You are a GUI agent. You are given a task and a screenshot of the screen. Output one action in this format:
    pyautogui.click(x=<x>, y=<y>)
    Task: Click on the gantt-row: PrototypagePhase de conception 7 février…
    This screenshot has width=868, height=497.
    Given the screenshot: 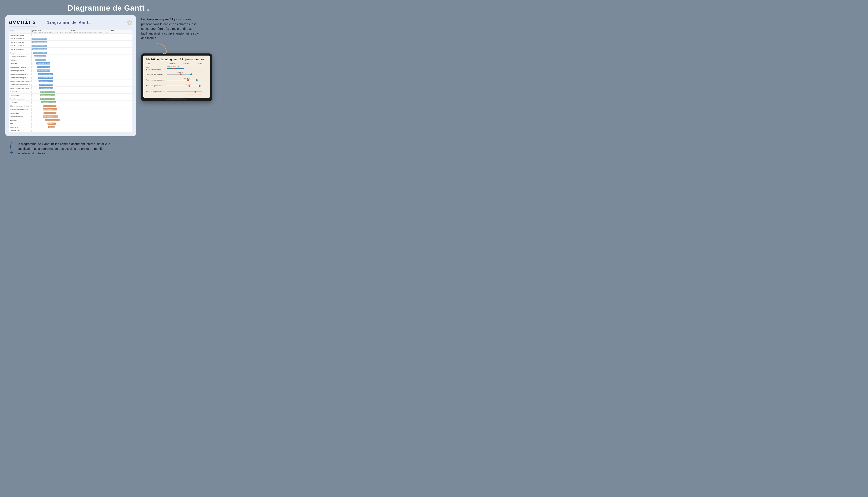 What is the action you would take?
    pyautogui.click(x=71, y=102)
    